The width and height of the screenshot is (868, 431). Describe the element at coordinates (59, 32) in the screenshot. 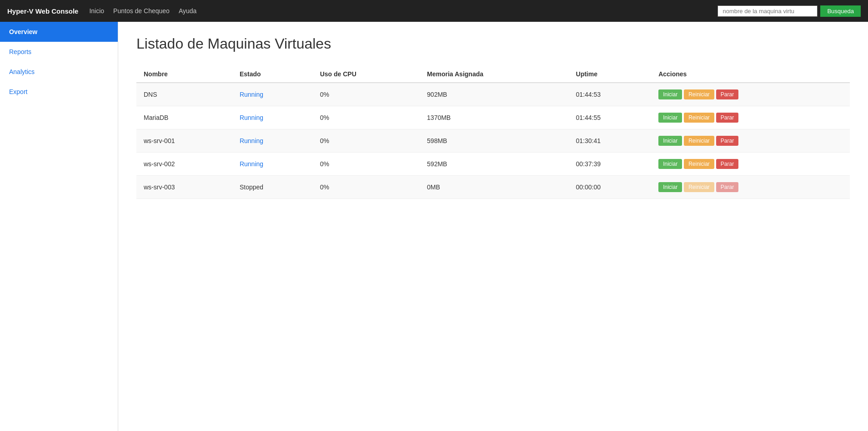

I see `sidebar-item-overview: Overview` at that location.